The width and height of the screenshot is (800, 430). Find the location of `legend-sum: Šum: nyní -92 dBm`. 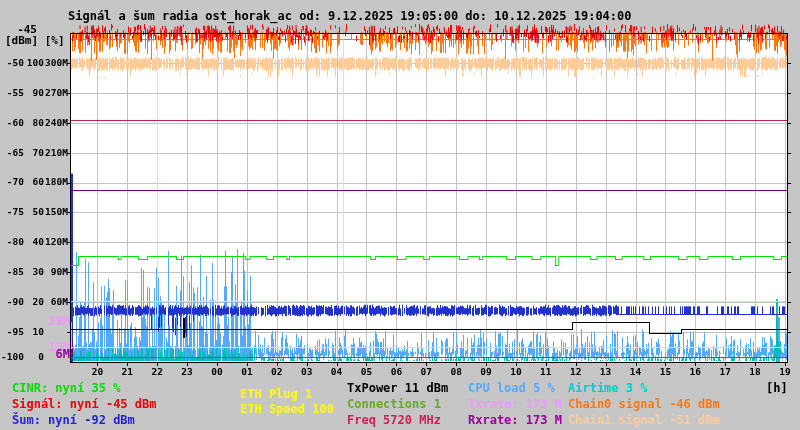

legend-sum: Šum: nyní -92 dBm is located at coordinates (74, 420).